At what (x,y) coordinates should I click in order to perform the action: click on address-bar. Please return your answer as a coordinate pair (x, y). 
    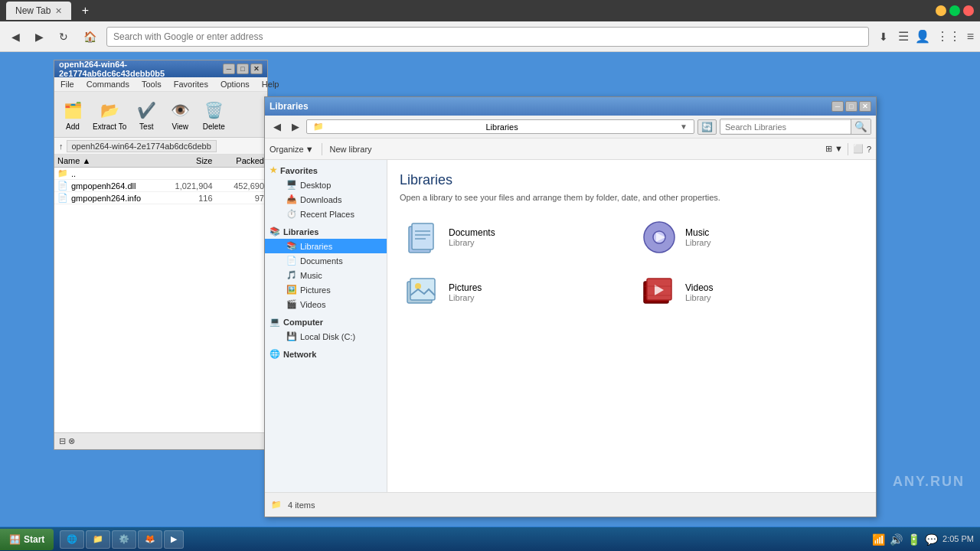
    Looking at the image, I should click on (488, 37).